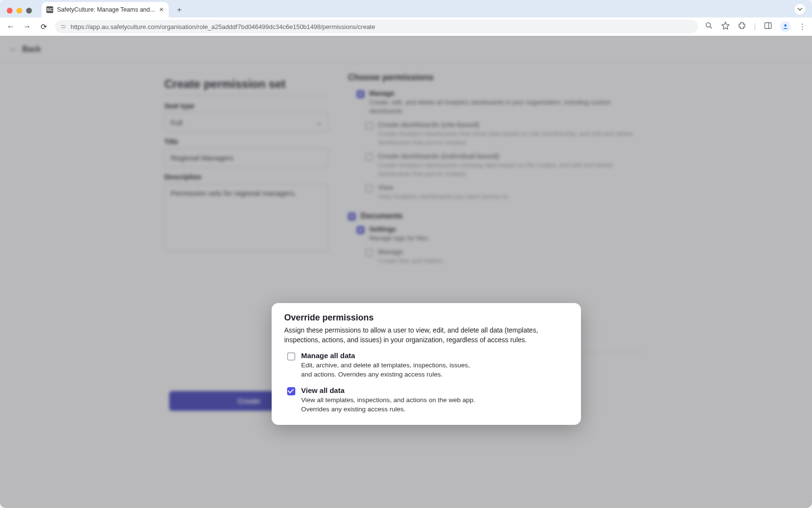 This screenshot has height=508, width=812. I want to click on override-item-desc: Edit, archive, and delete all templates,…, so click(391, 370).